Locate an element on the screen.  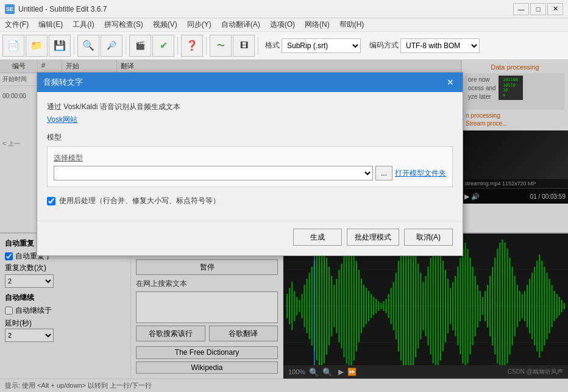
encoding-label: 编码方式 is located at coordinates (384, 45).